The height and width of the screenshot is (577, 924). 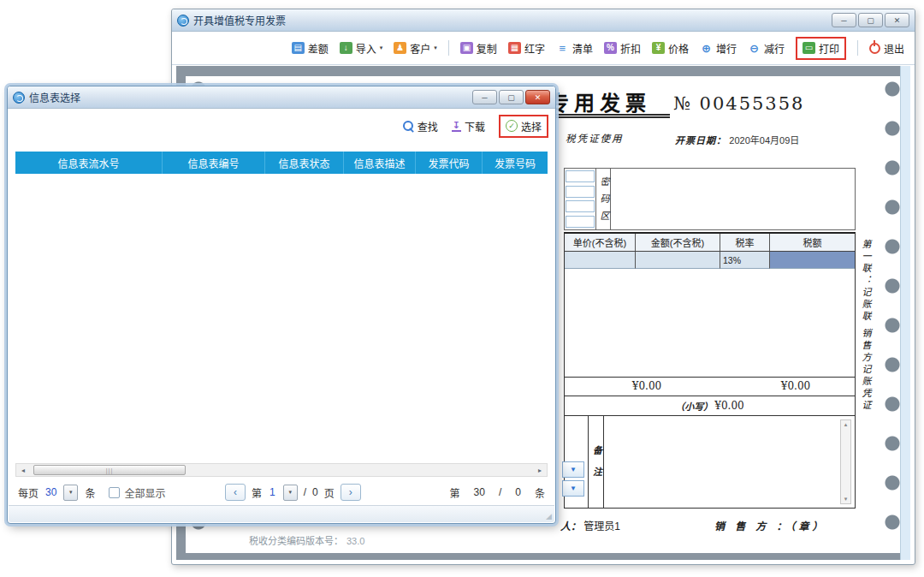 I want to click on import-button: ↓ 导入 ▾, so click(x=361, y=48).